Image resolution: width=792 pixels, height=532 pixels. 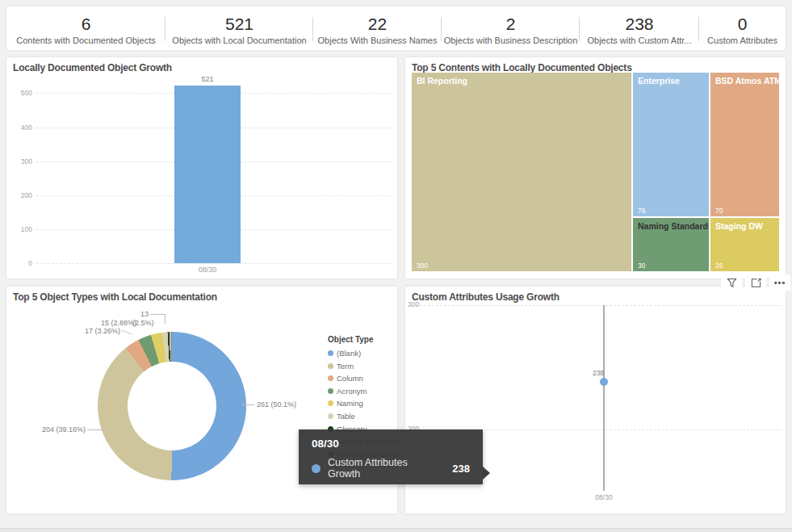 I want to click on legend-item-naming: Naming, so click(x=364, y=404).